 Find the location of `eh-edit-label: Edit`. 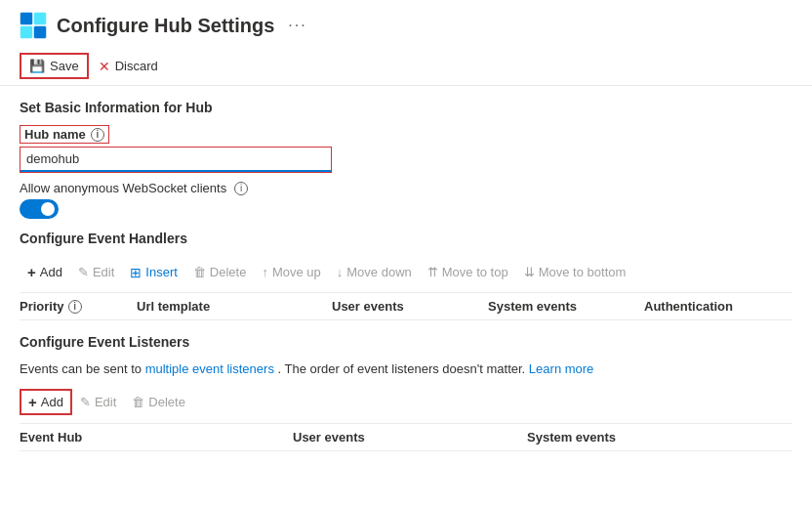

eh-edit-label: Edit is located at coordinates (103, 272).